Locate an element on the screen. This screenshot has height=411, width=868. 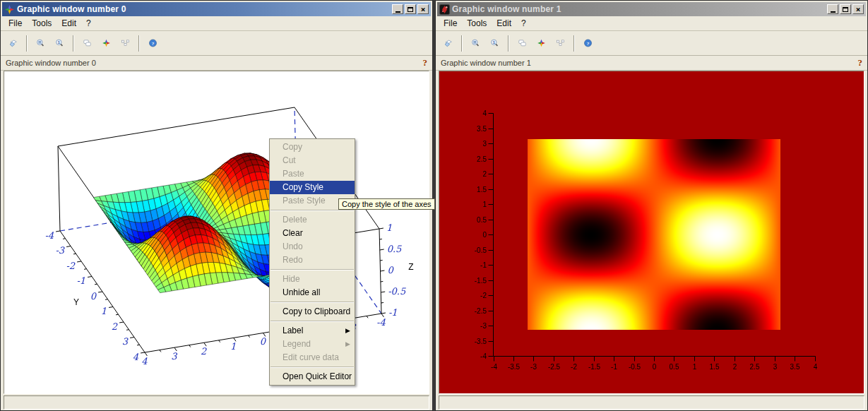
menu-item-redo: Redo is located at coordinates (312, 260).